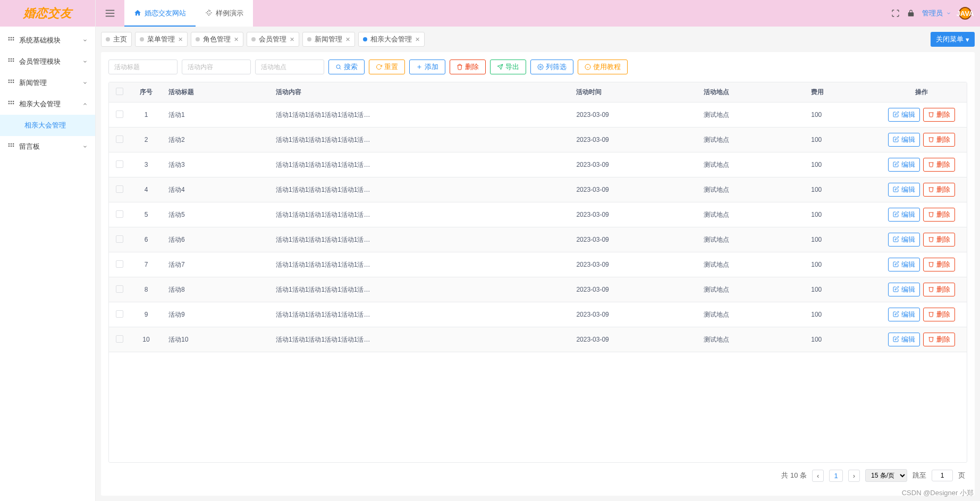 This screenshot has width=980, height=501. What do you see at coordinates (886, 475) in the screenshot?
I see `page-size-select: 15 条/页` at bounding box center [886, 475].